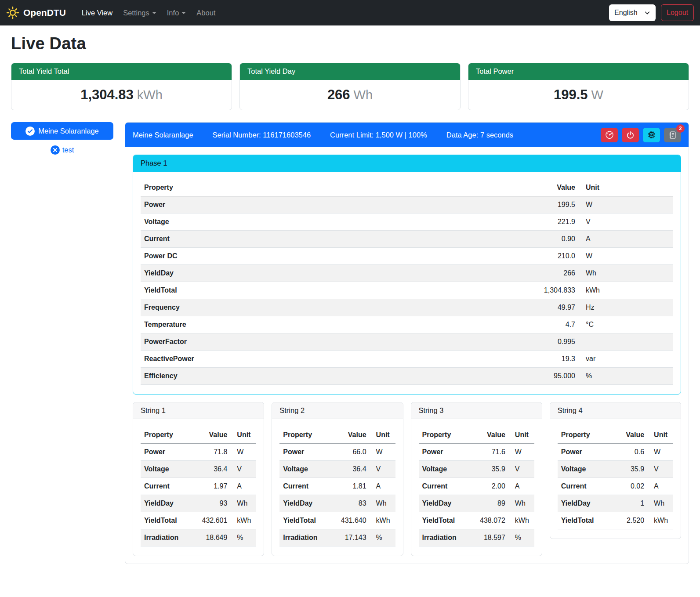 This screenshot has height=597, width=700. I want to click on device-info-button, so click(651, 135).